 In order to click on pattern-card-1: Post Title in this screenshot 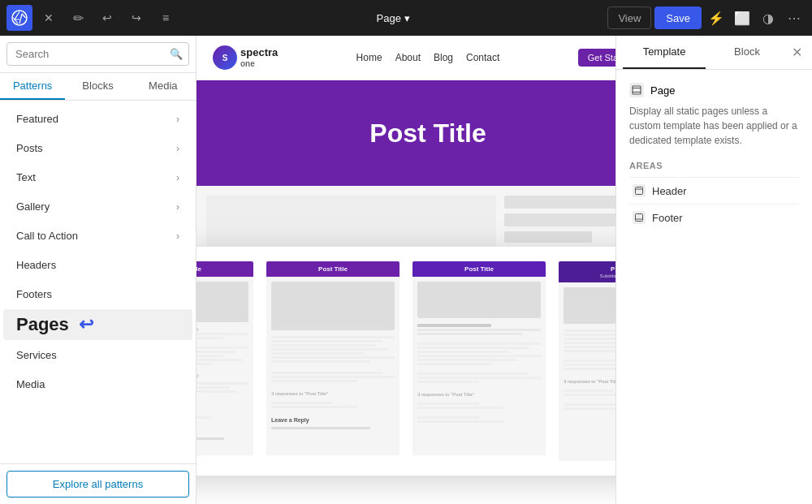, I will do `click(226, 361)`.